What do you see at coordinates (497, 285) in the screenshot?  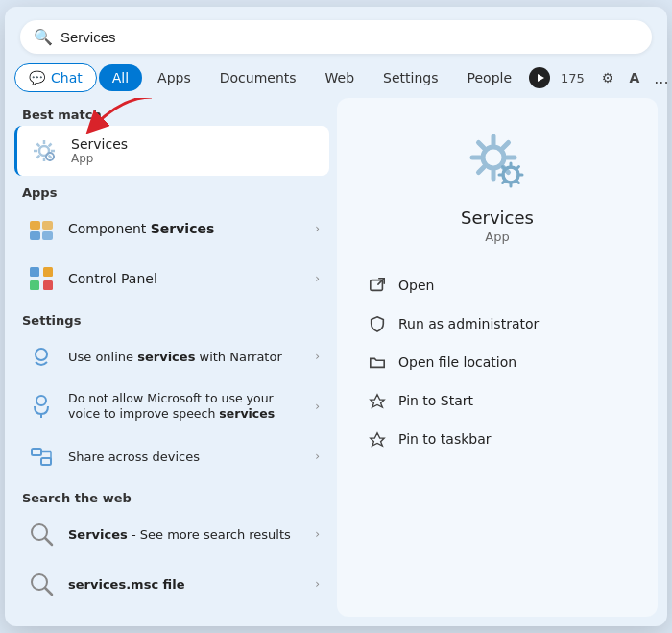 I see `action-open: Open` at bounding box center [497, 285].